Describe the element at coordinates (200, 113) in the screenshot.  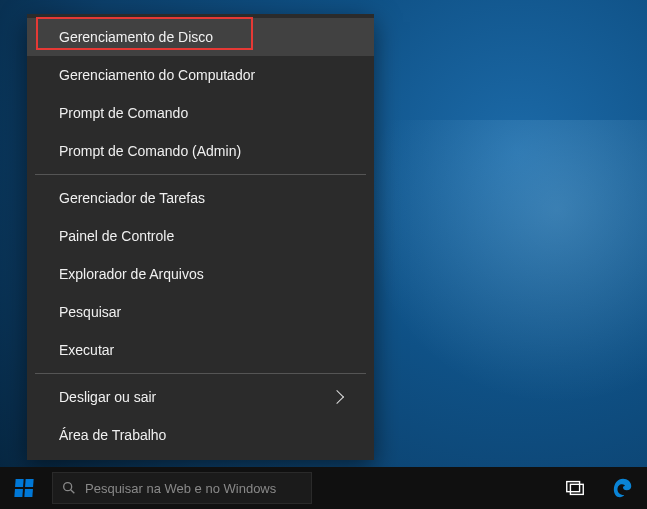
I see `menu-item-command-prompt: Prompt de Comando` at that location.